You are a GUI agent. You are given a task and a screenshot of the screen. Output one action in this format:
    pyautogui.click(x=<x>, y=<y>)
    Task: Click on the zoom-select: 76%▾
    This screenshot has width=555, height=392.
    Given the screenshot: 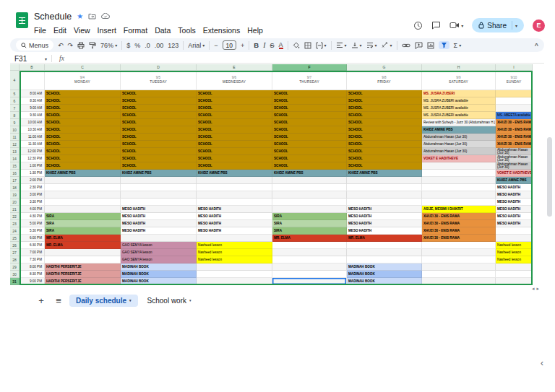 What is the action you would take?
    pyautogui.click(x=108, y=45)
    